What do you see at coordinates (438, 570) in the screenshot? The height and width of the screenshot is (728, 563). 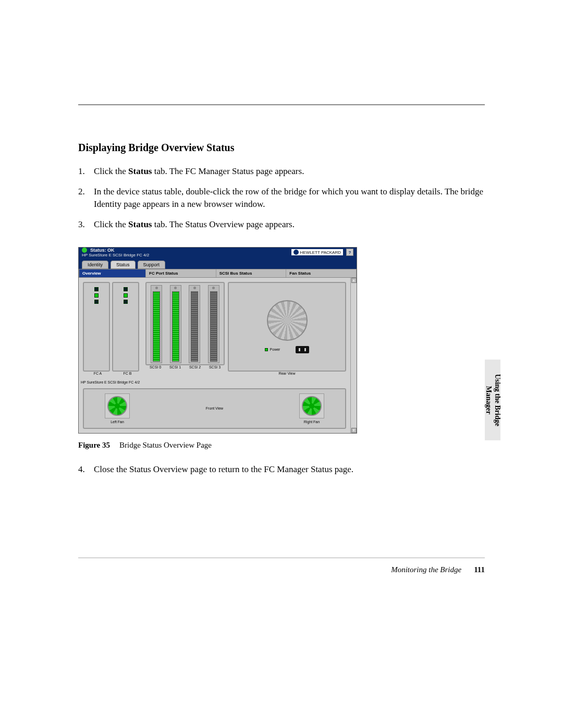 I see `page-footer: Monitoring the Bridge 111` at bounding box center [438, 570].